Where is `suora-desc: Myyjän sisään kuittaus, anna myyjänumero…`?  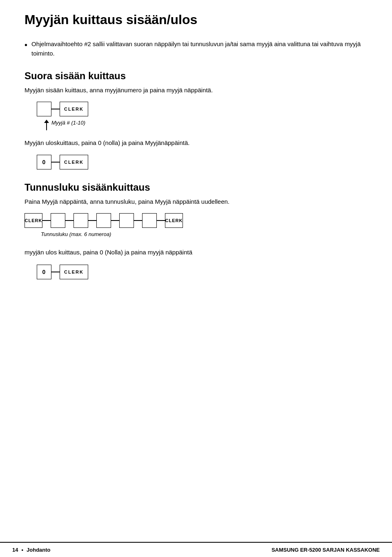 suora-desc: Myyjän sisään kuittaus, anna myyjänumero… is located at coordinates (196, 91).